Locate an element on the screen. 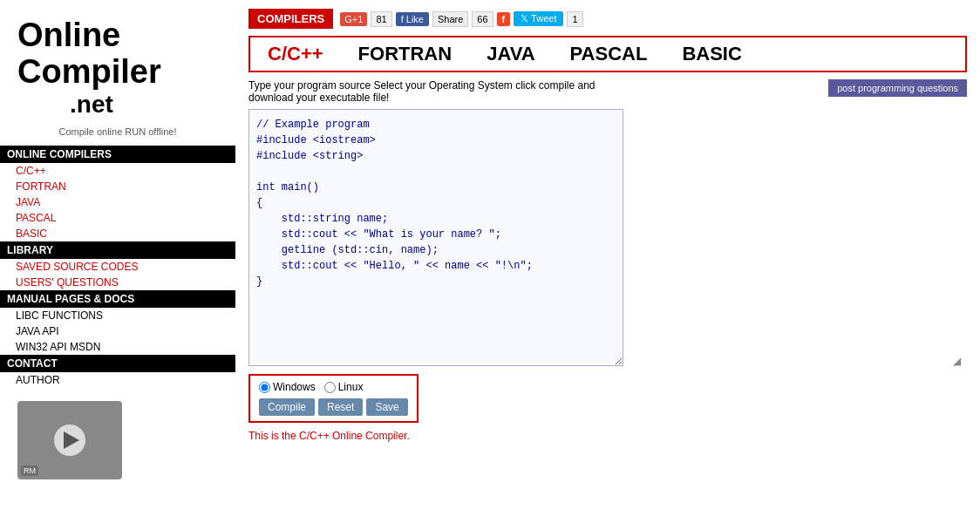  lang-nav-fortran: FORTRAN is located at coordinates (405, 54).